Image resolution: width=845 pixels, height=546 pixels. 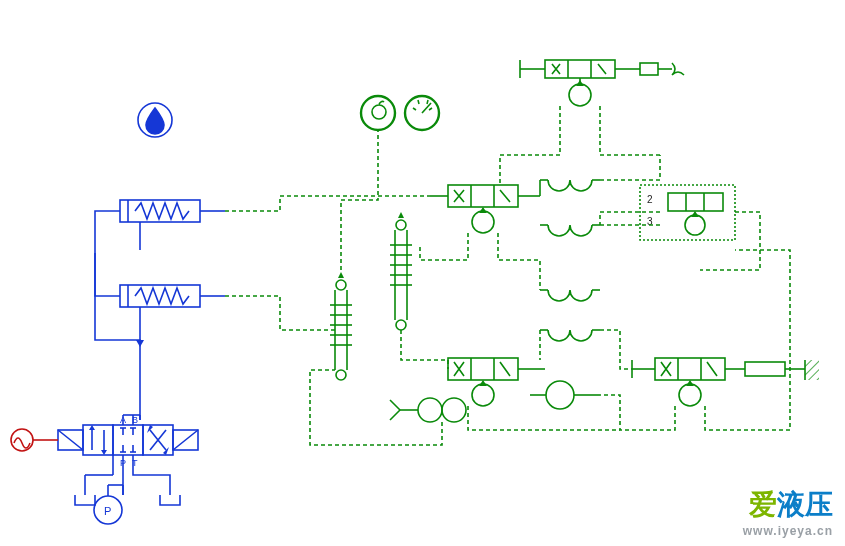 I want to click on watermark: 爱液压 www.iyeya.cn, so click(x=788, y=512).